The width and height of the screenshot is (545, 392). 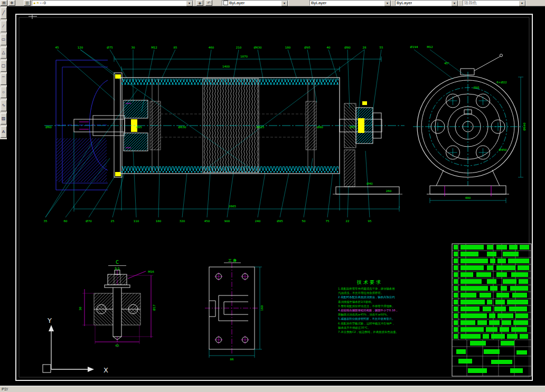 What do you see at coordinates (255, 3) in the screenshot?
I see `color-combo: ByLayer ▼` at bounding box center [255, 3].